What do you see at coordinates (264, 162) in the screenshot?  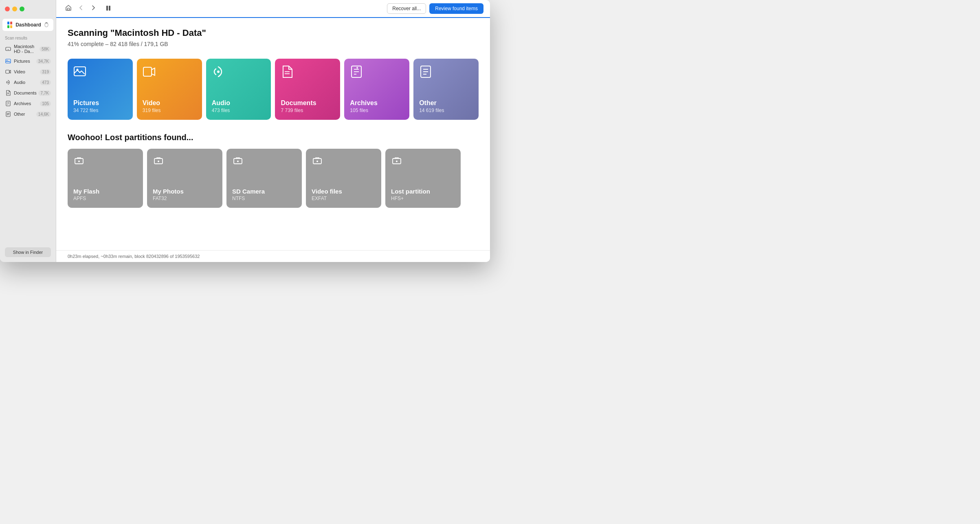 I see `partition-camera-icon` at bounding box center [264, 162].